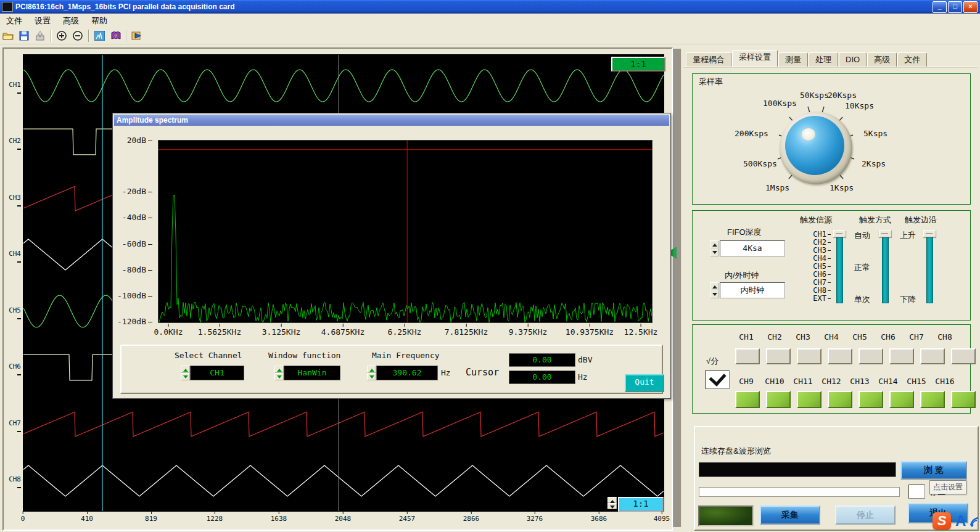 The height and width of the screenshot is (532, 980). I want to click on channel-button-ch9, so click(747, 399).